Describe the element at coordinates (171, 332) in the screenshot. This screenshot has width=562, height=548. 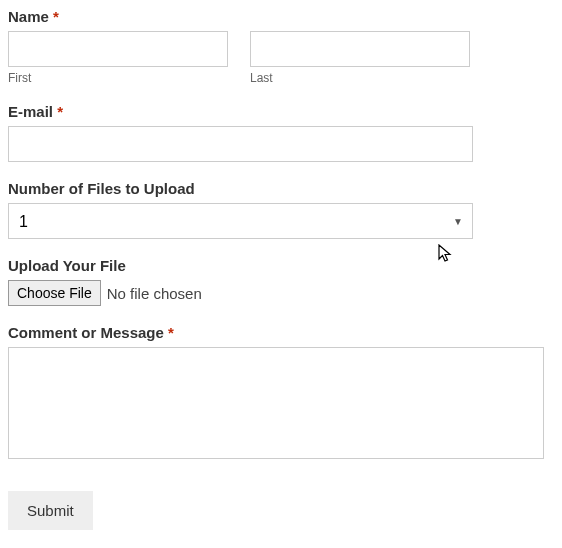
I see `comment-required-marker: *` at that location.